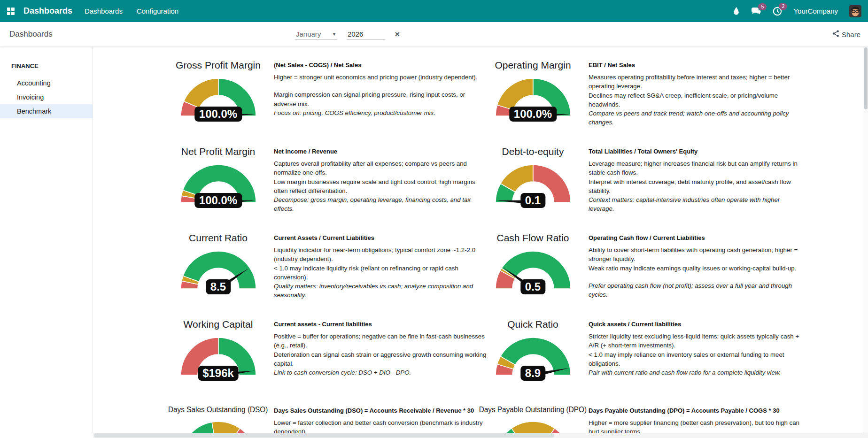 The width and height of the screenshot is (868, 438). What do you see at coordinates (380, 362) in the screenshot?
I see `kpi-description: Current assets - Current liabilities Pos…` at bounding box center [380, 362].